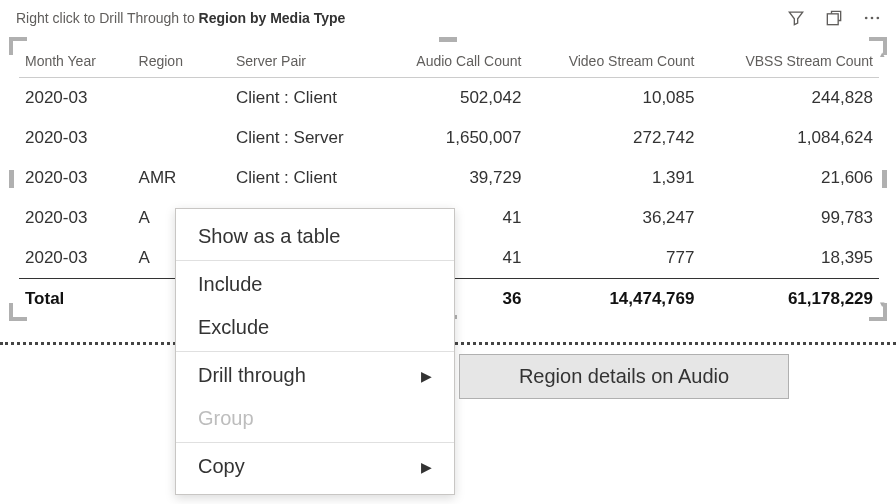  What do you see at coordinates (400, 18) in the screenshot?
I see `drill-hint: Right click to Drill Through to Region b…` at bounding box center [400, 18].